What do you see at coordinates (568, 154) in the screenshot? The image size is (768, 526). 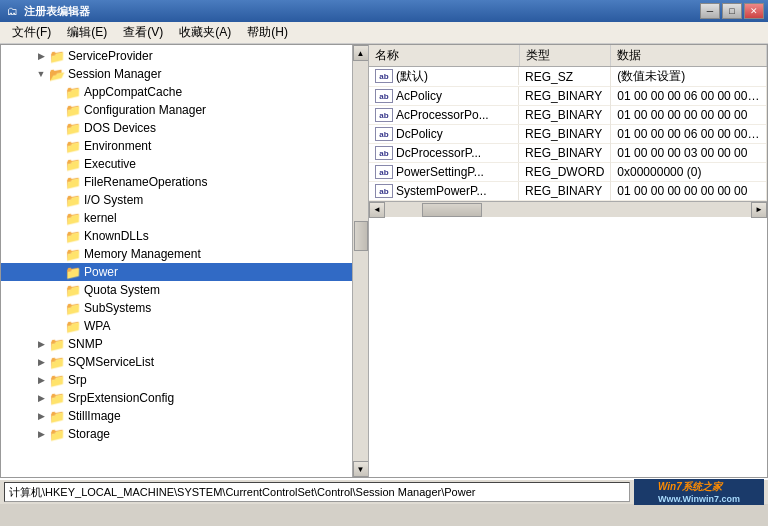 I see `table-row: abDcProcessorP...REG_BINARY01 00 00 00 0…` at bounding box center [568, 154].